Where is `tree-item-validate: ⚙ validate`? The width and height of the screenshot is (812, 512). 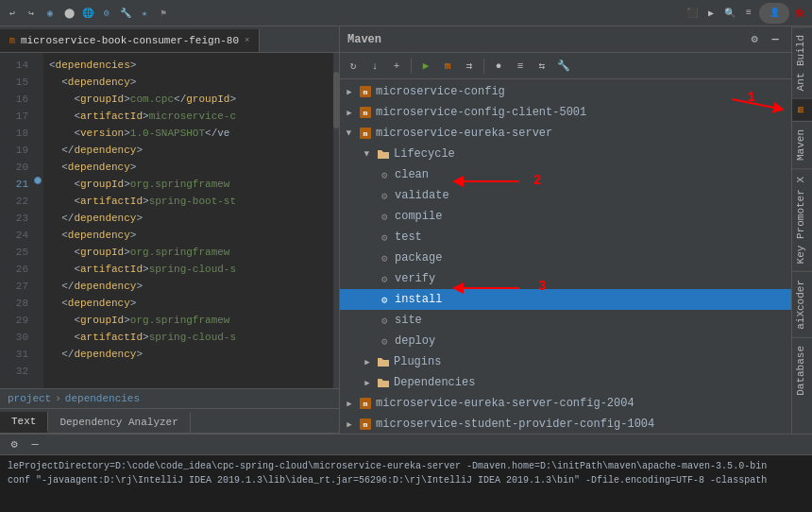 tree-item-validate: ⚙ validate is located at coordinates (566, 196).